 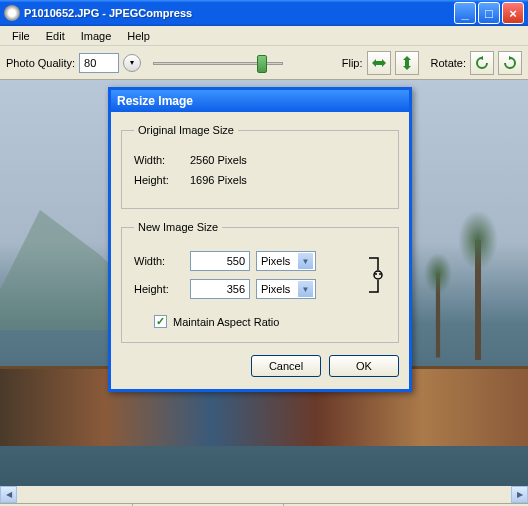 What do you see at coordinates (186, 130) in the screenshot?
I see `original-legend: Original Image Size` at bounding box center [186, 130].